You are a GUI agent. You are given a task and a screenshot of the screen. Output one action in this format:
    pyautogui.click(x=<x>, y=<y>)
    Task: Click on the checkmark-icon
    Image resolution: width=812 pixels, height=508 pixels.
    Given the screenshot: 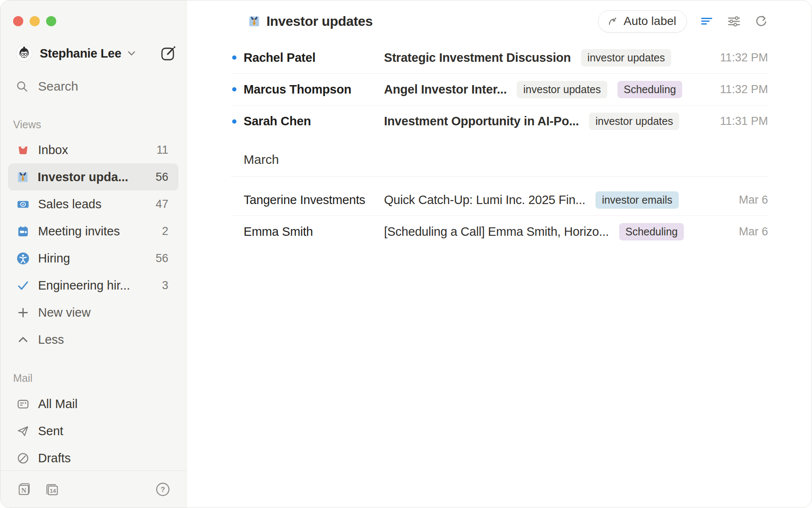 What is the action you would take?
    pyautogui.click(x=23, y=285)
    